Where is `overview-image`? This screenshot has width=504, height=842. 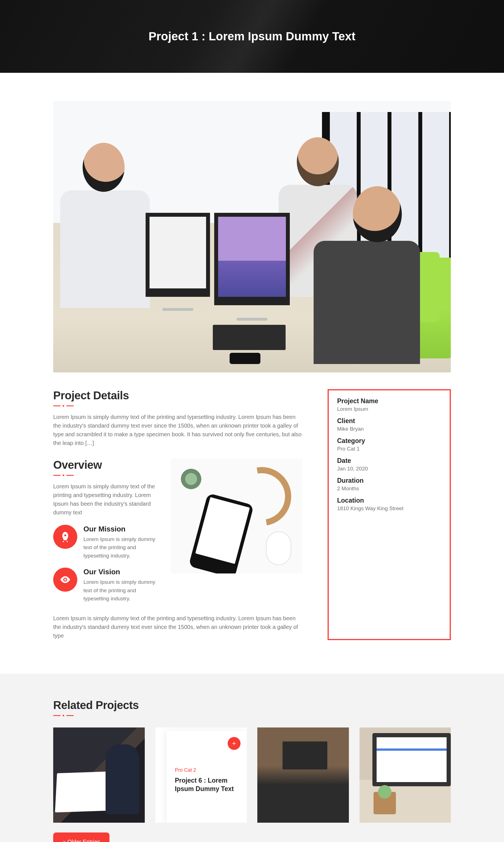 overview-image is located at coordinates (236, 516).